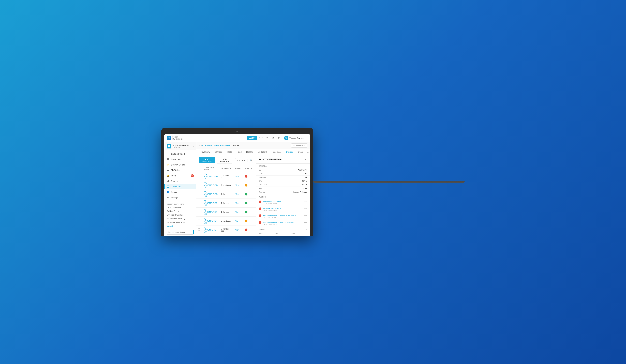 This screenshot has height=364, width=626. I want to click on computer-name-link: PC-MYCOMPUTER-106, so click(211, 221).